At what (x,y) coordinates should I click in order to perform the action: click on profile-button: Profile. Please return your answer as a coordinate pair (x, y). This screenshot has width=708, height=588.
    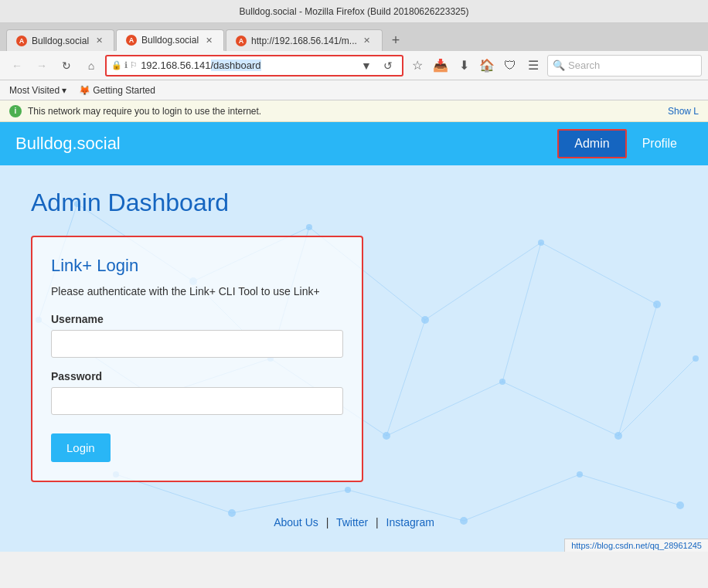
    Looking at the image, I should click on (660, 144).